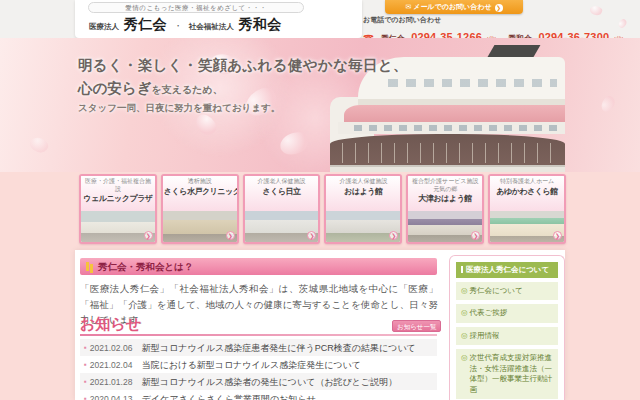  Describe the element at coordinates (258, 370) in the screenshot. I see `news-list: ▪ 2021.02.06 新型コロナウイルス感染症患者発生に伴うPCR検査の結果…` at that location.